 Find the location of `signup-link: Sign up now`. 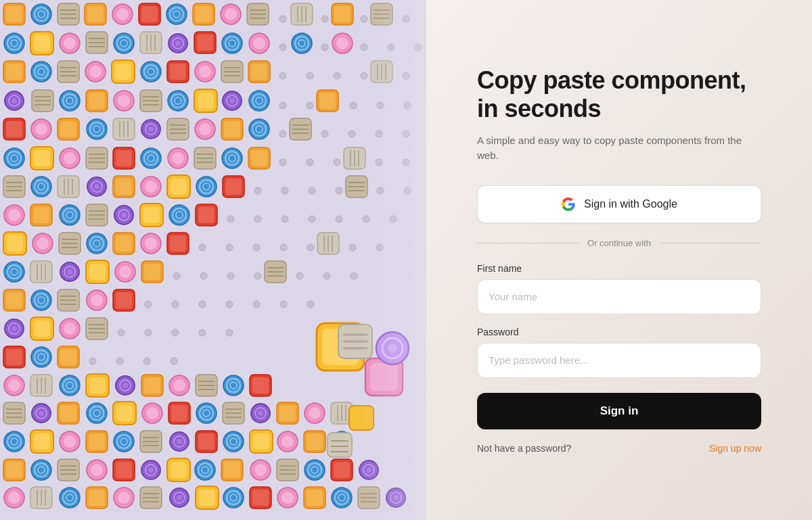

signup-link: Sign up now is located at coordinates (735, 448).